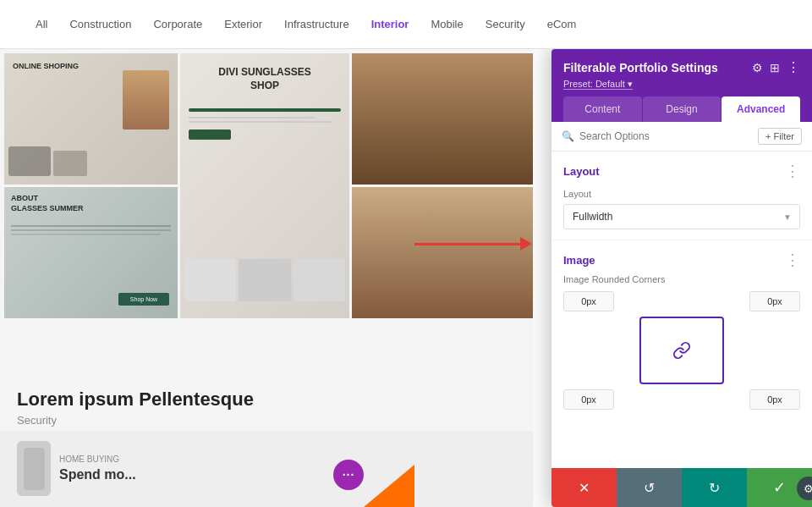 This screenshot has width=812, height=507. What do you see at coordinates (682, 257) in the screenshot?
I see `image-section-header: Image ⋮` at bounding box center [682, 257].